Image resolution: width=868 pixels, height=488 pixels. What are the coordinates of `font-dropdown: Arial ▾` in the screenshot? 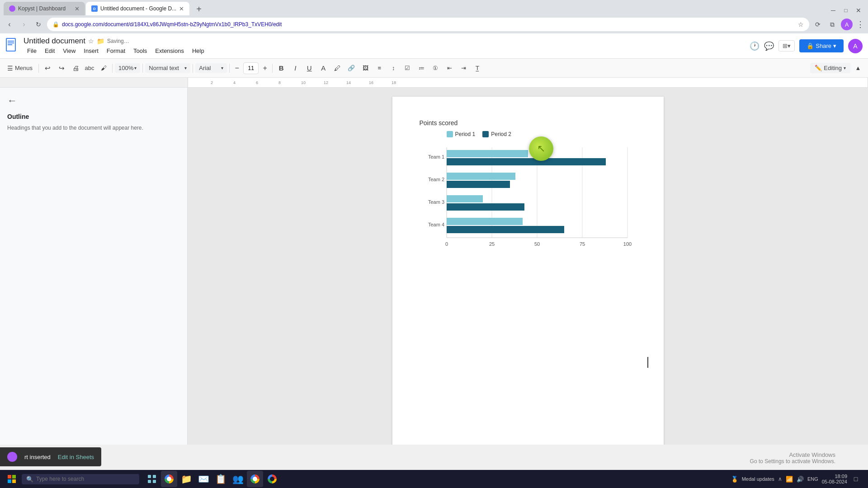 It's located at (211, 68).